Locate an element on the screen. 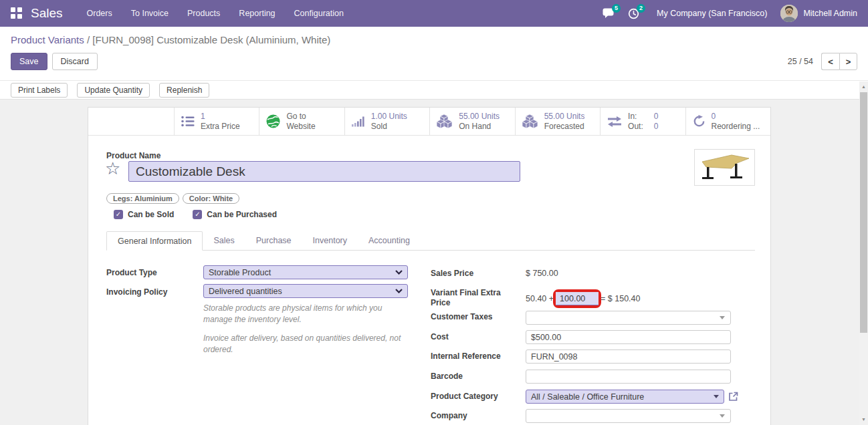 The image size is (868, 425). sales-price-value: $ 750.00 is located at coordinates (542, 273).